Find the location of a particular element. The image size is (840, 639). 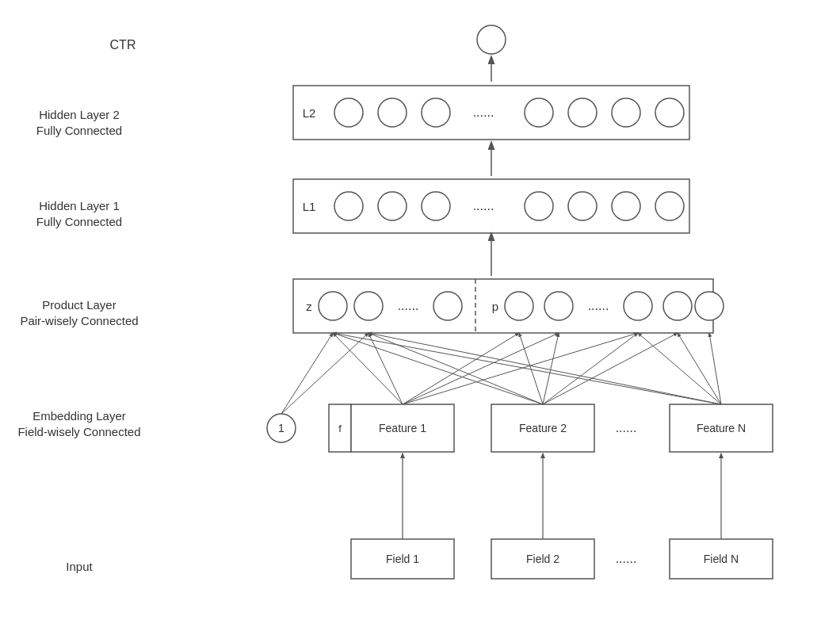

l2-node5 is located at coordinates (582, 113).